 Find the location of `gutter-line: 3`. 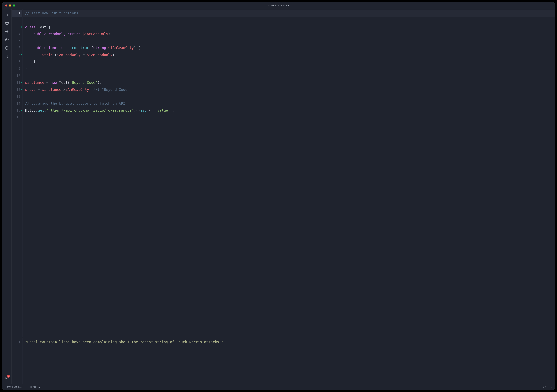

gutter-line: 3 is located at coordinates (16, 27).